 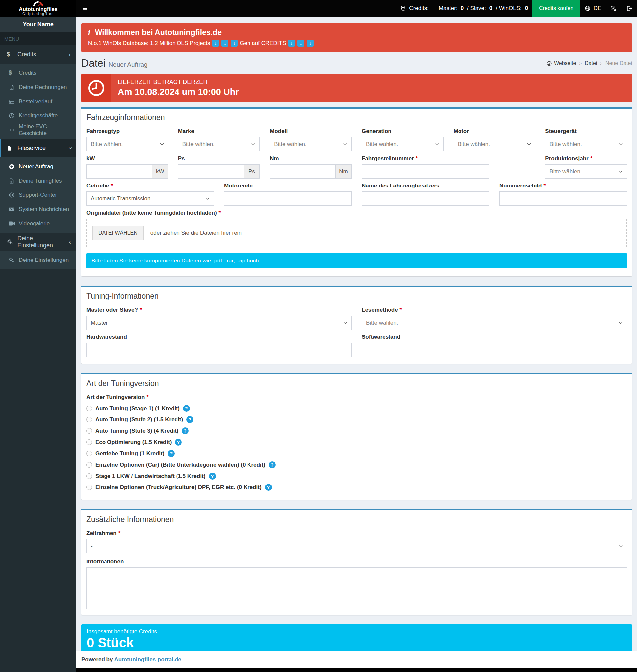 I want to click on file-dropzone: DATEI WÄHLEN oder ziehen Sie die Dateien…, so click(x=357, y=233).